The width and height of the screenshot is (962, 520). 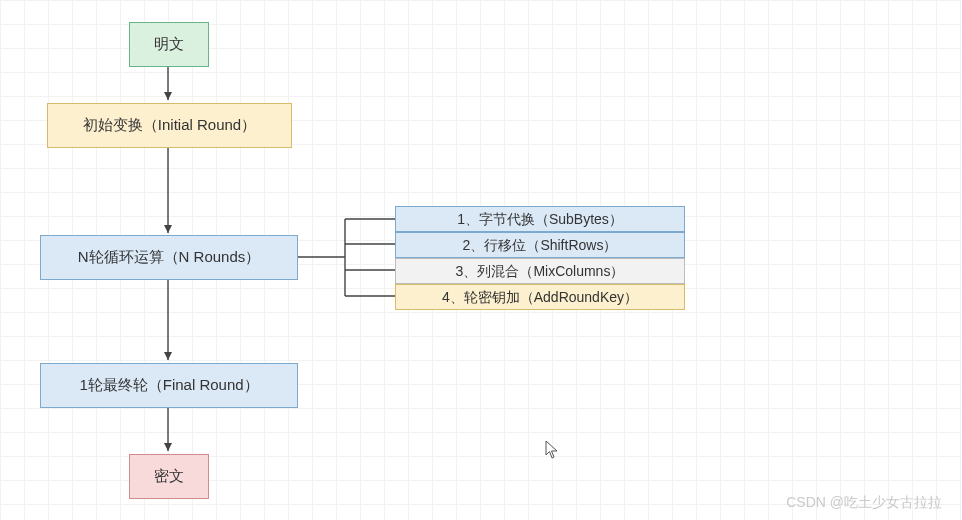 What do you see at coordinates (169, 258) in the screenshot?
I see `node-n-rounds: N轮循环运算（N Rounds）` at bounding box center [169, 258].